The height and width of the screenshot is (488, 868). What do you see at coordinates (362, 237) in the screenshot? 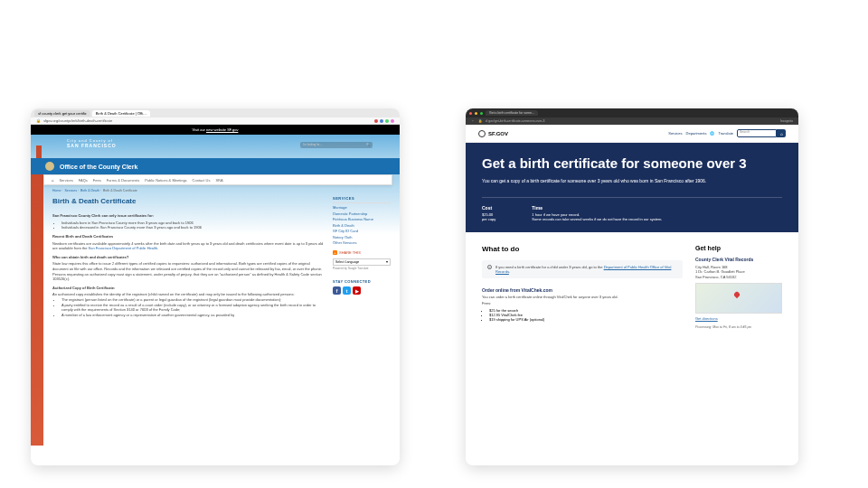
I see `sb-notary: Notary Oath` at bounding box center [362, 237].